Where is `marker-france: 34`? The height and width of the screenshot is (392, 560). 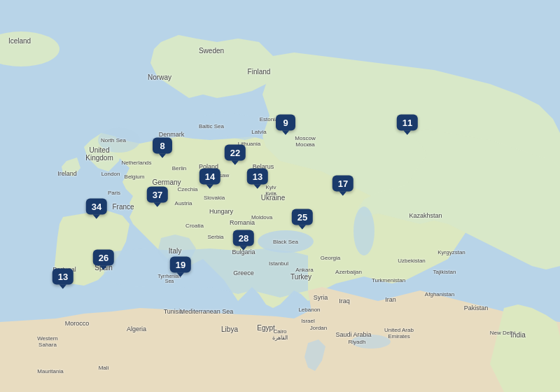 marker-france: 34 is located at coordinates (97, 207).